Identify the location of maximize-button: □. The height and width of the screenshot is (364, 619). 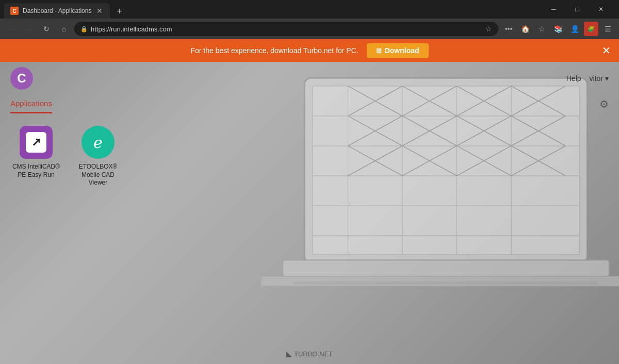
(577, 9).